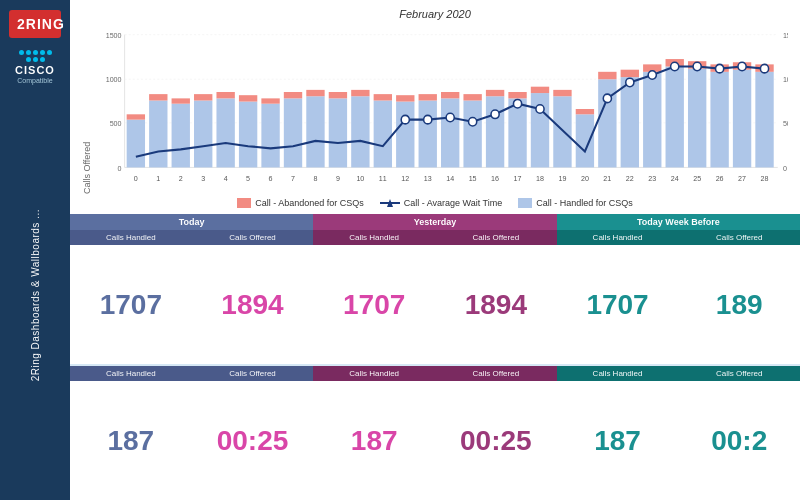  Describe the element at coordinates (435, 203) in the screenshot. I see `chart-legend: Call - Abandoned for CSQs Call - Avarage…` at that location.